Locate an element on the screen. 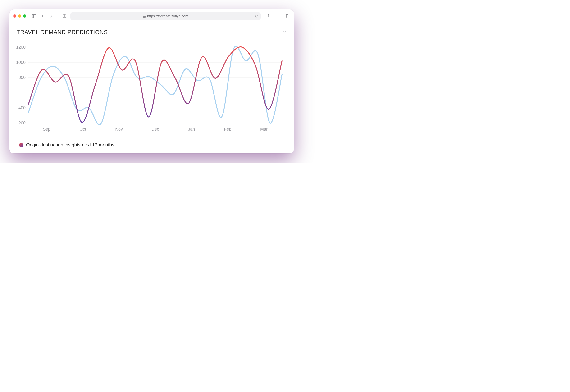  reload-icon is located at coordinates (257, 16).